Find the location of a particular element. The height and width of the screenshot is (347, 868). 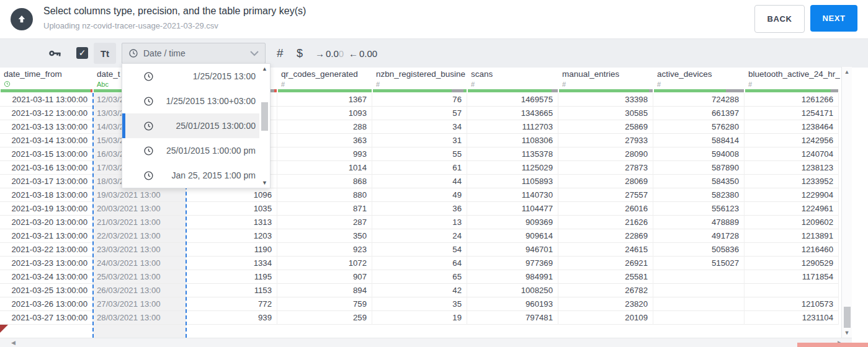

cell: 1334 is located at coordinates (232, 263).